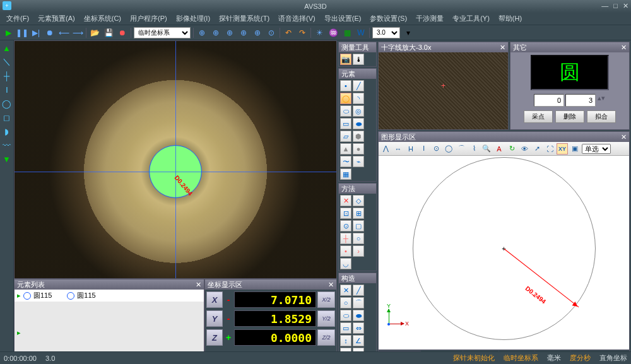 The width and height of the screenshot is (631, 364). Describe the element at coordinates (288, 33) in the screenshot. I see `undo-icon: ↶` at that location.